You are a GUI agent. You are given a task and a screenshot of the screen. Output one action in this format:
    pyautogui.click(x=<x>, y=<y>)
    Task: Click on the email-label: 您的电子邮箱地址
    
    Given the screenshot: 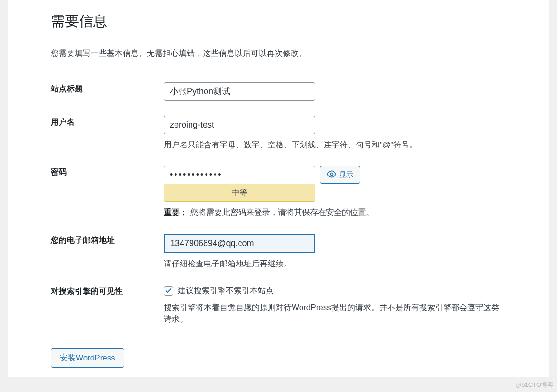 What is the action you would take?
    pyautogui.click(x=107, y=254)
    